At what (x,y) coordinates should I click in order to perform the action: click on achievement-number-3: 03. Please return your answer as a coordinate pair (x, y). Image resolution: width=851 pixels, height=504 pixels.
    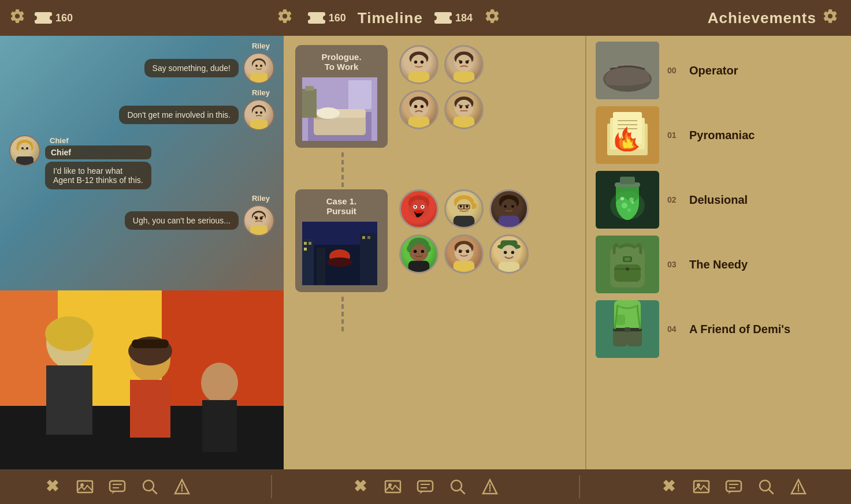
    Looking at the image, I should click on (674, 264).